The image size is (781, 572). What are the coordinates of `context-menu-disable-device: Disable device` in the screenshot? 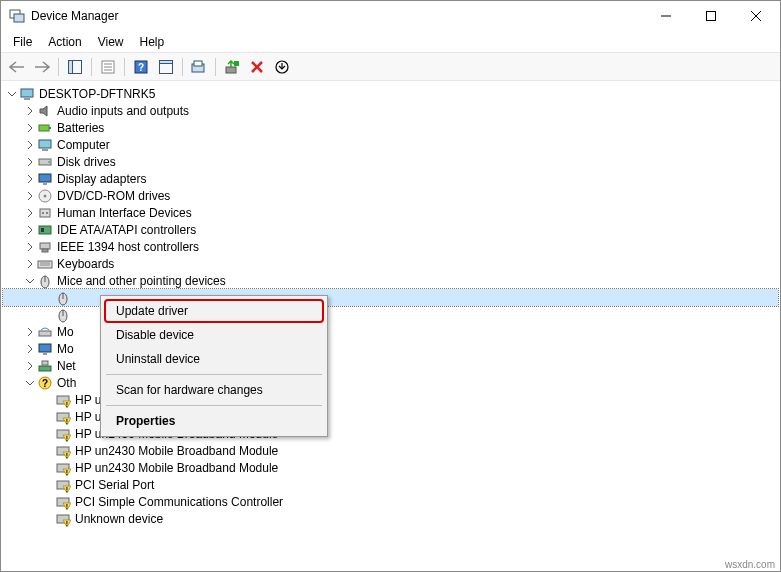 It's located at (214, 335).